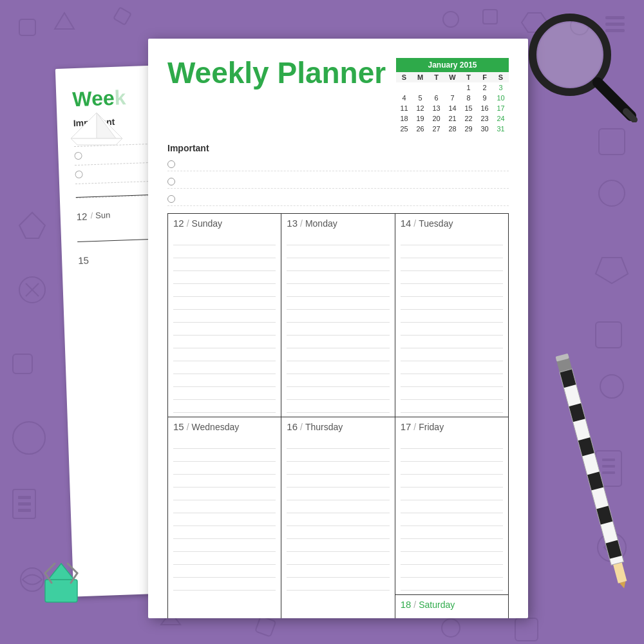 The height and width of the screenshot is (644, 644). I want to click on calendar-month-header: January 2015, so click(452, 65).